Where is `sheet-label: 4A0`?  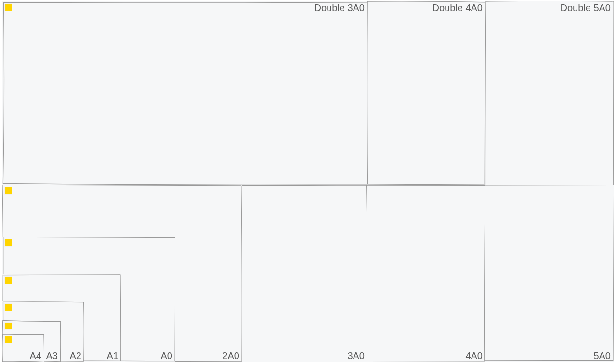 sheet-label: 4A0 is located at coordinates (474, 356).